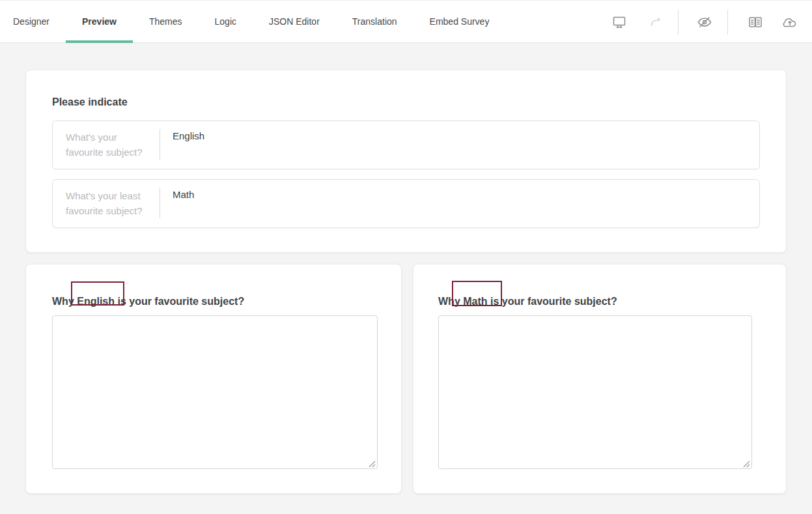 Image resolution: width=812 pixels, height=514 pixels. I want to click on tab-logic: Logic, so click(225, 21).